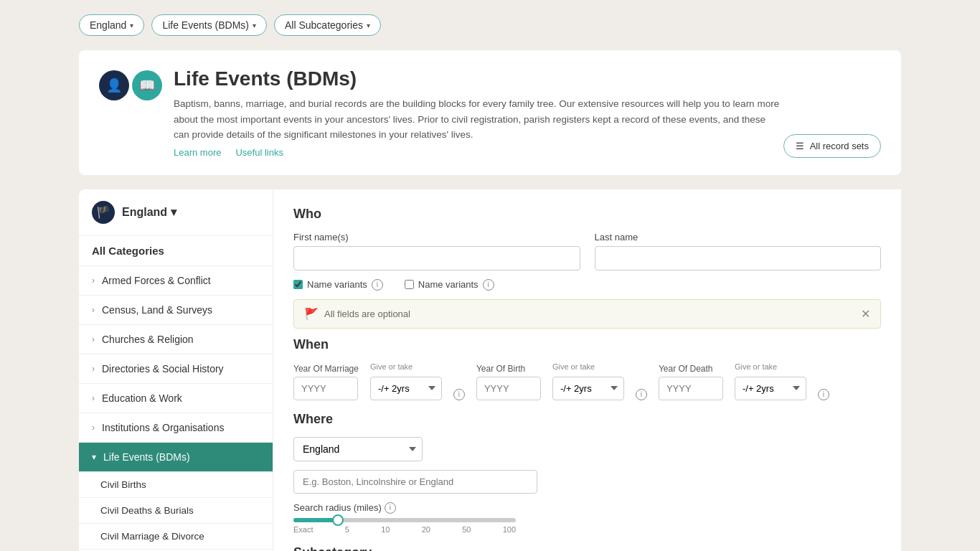  What do you see at coordinates (587, 548) in the screenshot?
I see `subcategory-section-title: Subcategory` at bounding box center [587, 548].